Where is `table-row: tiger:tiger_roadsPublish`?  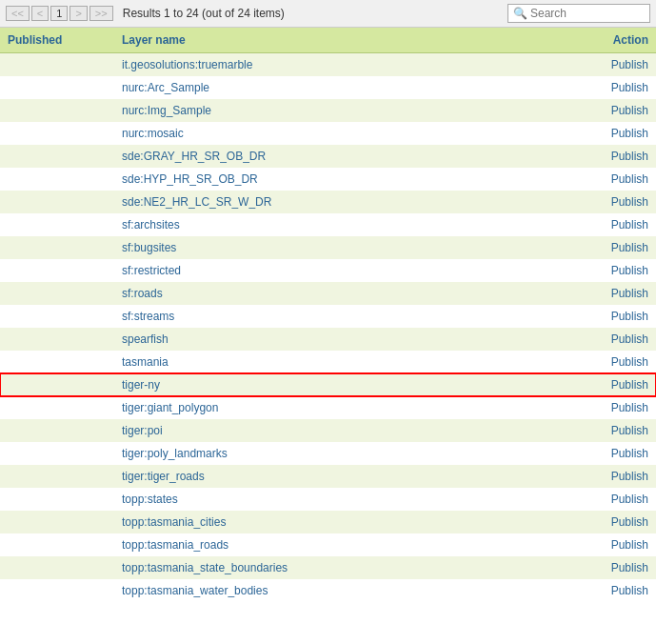
table-row: tiger:tiger_roadsPublish is located at coordinates (328, 476).